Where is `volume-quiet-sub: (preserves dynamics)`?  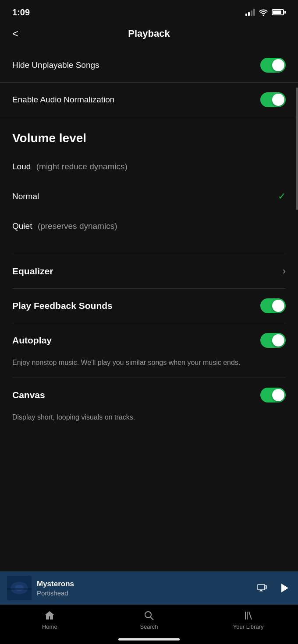 volume-quiet-sub: (preserves dynamics) is located at coordinates (78, 226).